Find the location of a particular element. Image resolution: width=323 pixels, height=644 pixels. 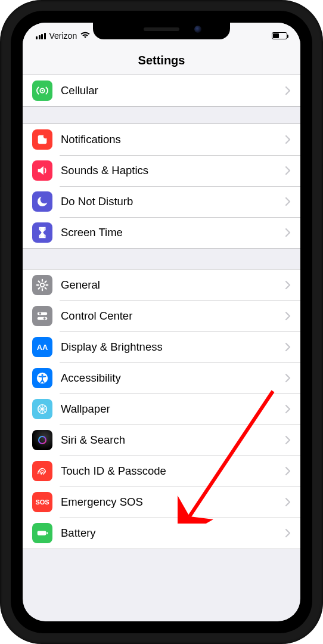

front-camera is located at coordinates (198, 29).